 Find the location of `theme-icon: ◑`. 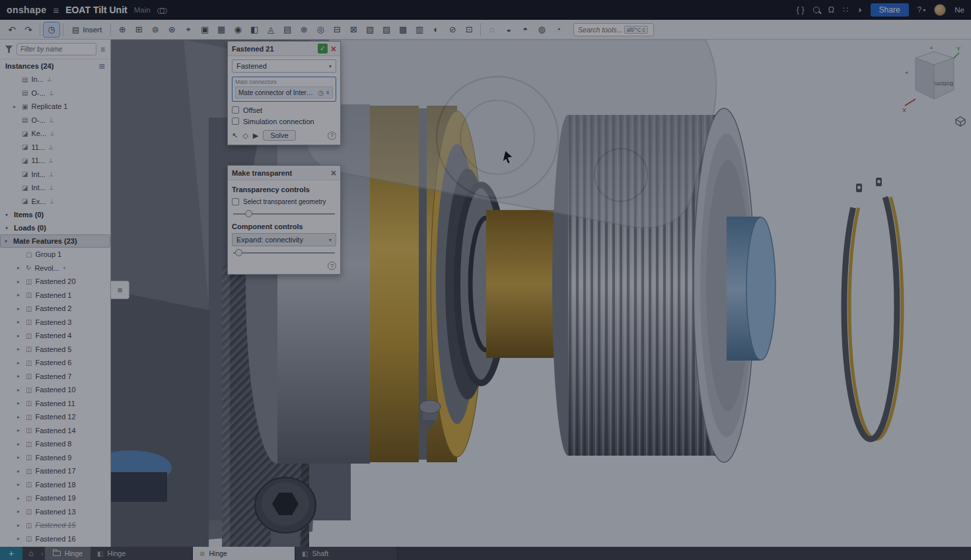

theme-icon: ◑ is located at coordinates (859, 11).